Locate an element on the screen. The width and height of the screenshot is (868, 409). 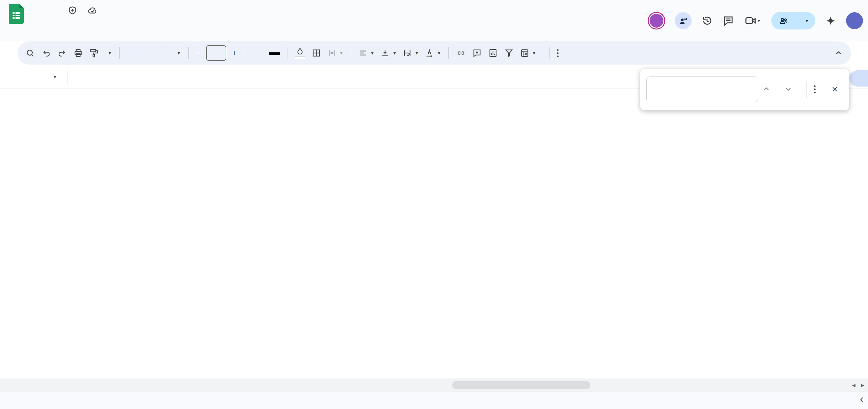
cloud-saved-icon is located at coordinates (93, 10).